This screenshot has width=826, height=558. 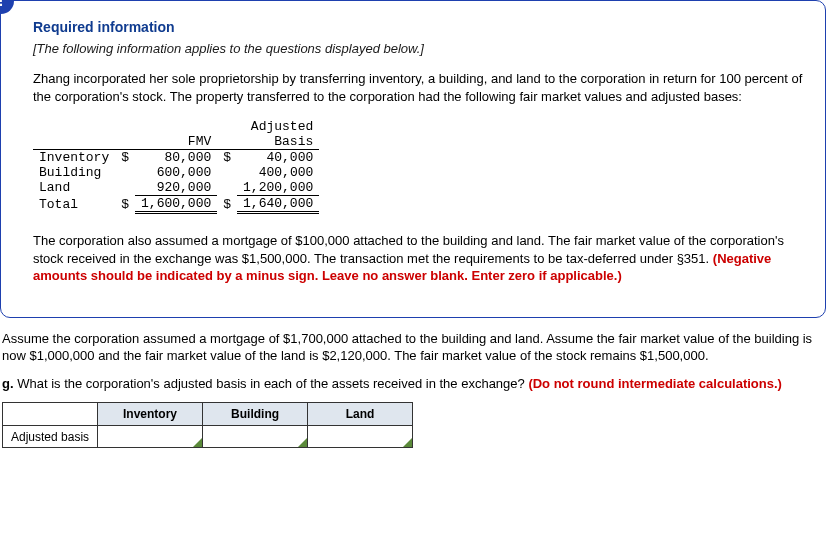 What do you see at coordinates (255, 436) in the screenshot?
I see `building-input` at bounding box center [255, 436].